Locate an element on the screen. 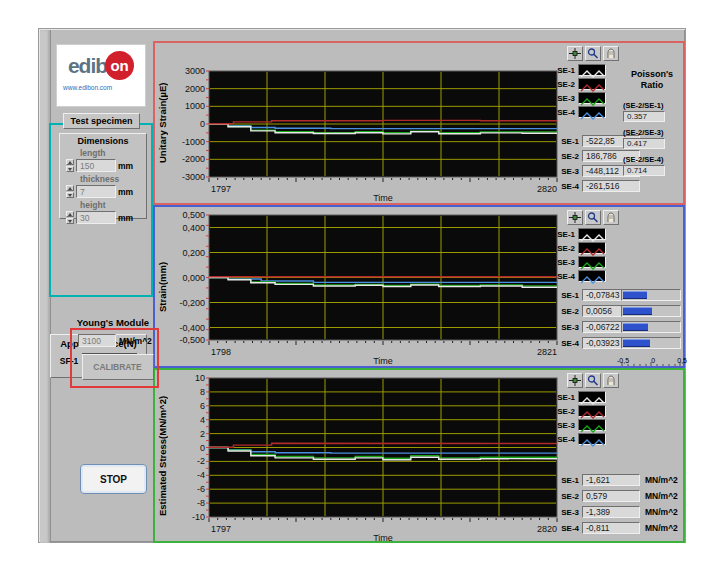 The image size is (723, 584). height-input: 30 is located at coordinates (96, 218).